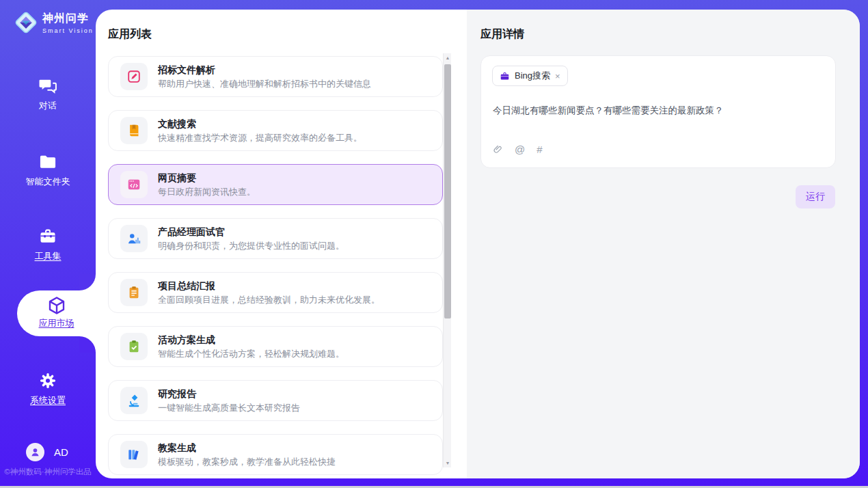  Describe the element at coordinates (134, 185) in the screenshot. I see `browser-code-icon` at that location.